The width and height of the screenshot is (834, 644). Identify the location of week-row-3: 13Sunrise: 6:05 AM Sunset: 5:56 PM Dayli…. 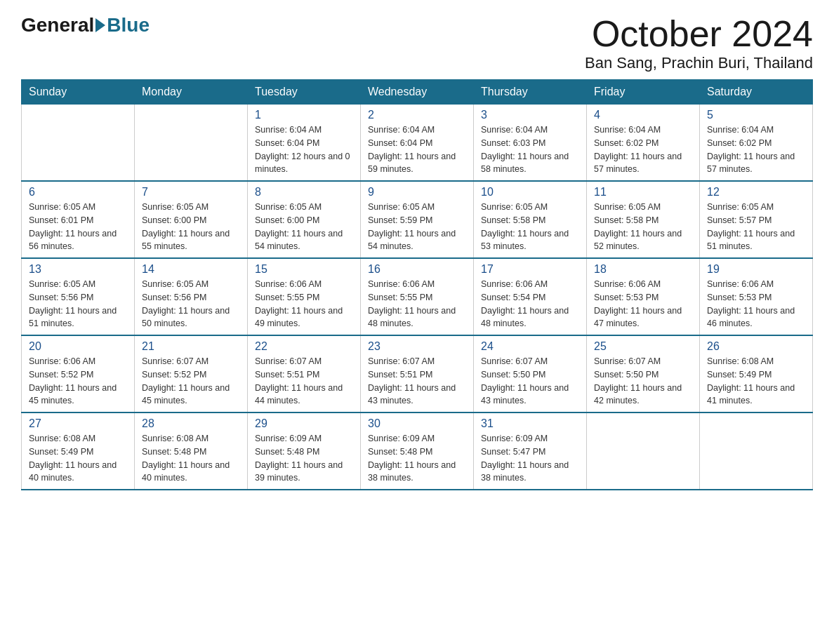
(417, 297).